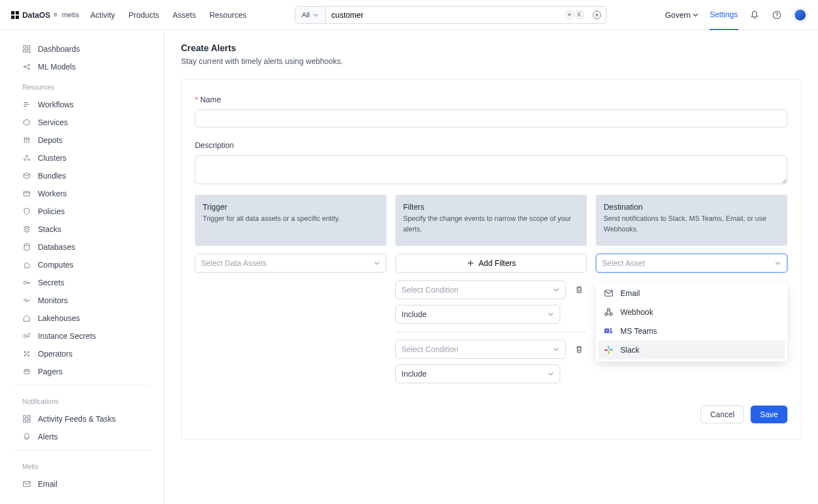 The image size is (818, 504). What do you see at coordinates (53, 300) in the screenshot?
I see `sidebar-item-label: Monitors` at bounding box center [53, 300].